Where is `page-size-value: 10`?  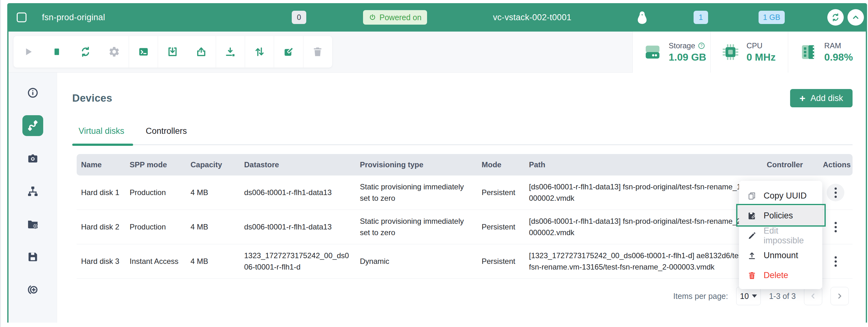
page-size-value: 10 is located at coordinates (744, 296).